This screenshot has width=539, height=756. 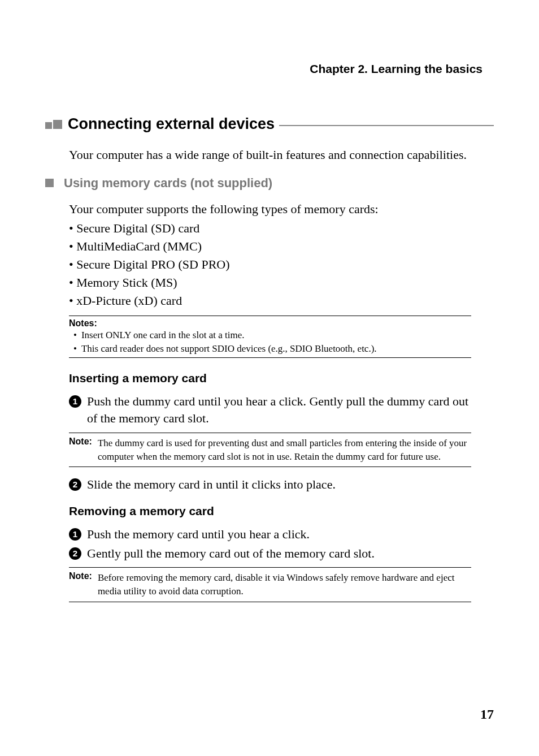 What do you see at coordinates (270, 409) in the screenshot?
I see `step-item: 1 Push the dummy card until you hear a c…` at bounding box center [270, 409].